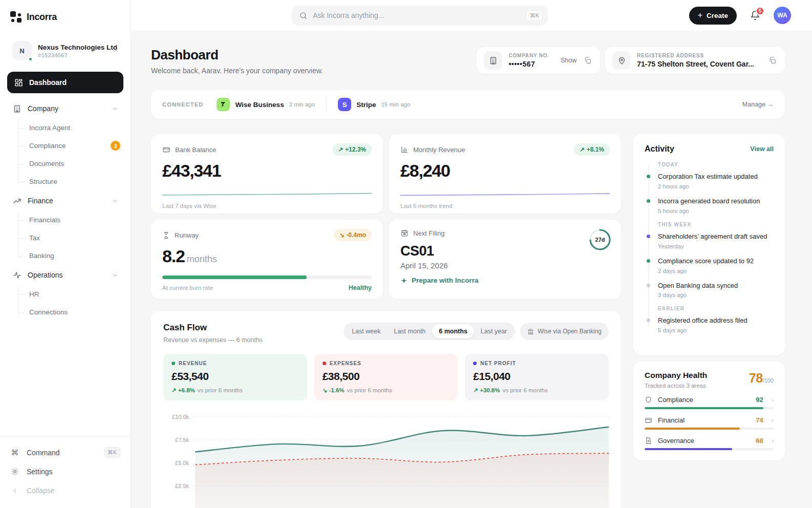 The height and width of the screenshot is (508, 812). Describe the element at coordinates (676, 386) in the screenshot. I see `health-subtitle: Tracked across 3 areas` at that location.